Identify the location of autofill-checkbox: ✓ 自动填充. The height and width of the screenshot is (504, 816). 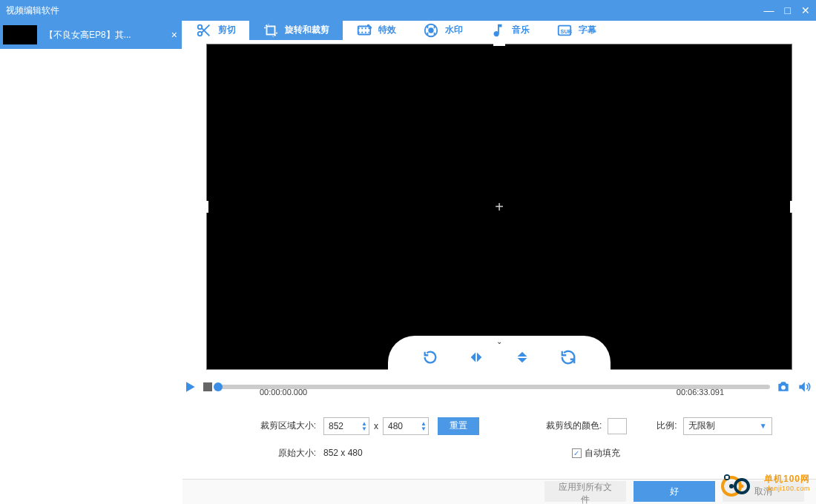
(596, 454).